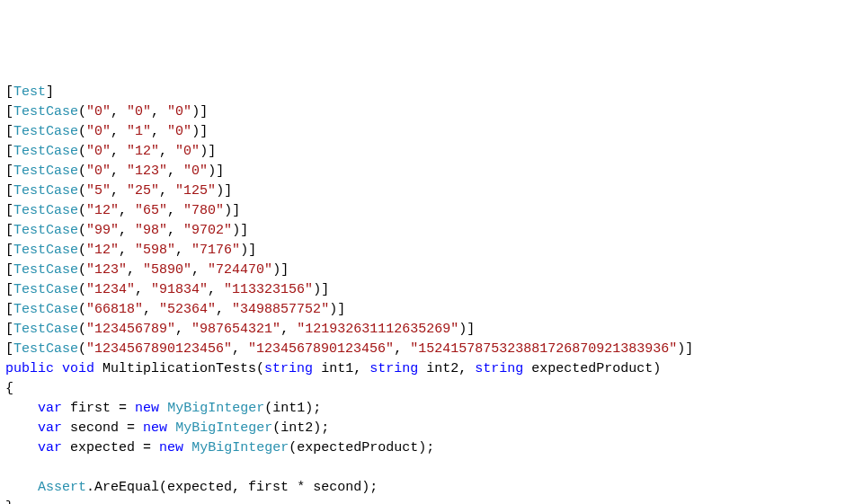 The width and height of the screenshot is (863, 504). What do you see at coordinates (9, 501) in the screenshot?
I see `brace-close: }` at bounding box center [9, 501].